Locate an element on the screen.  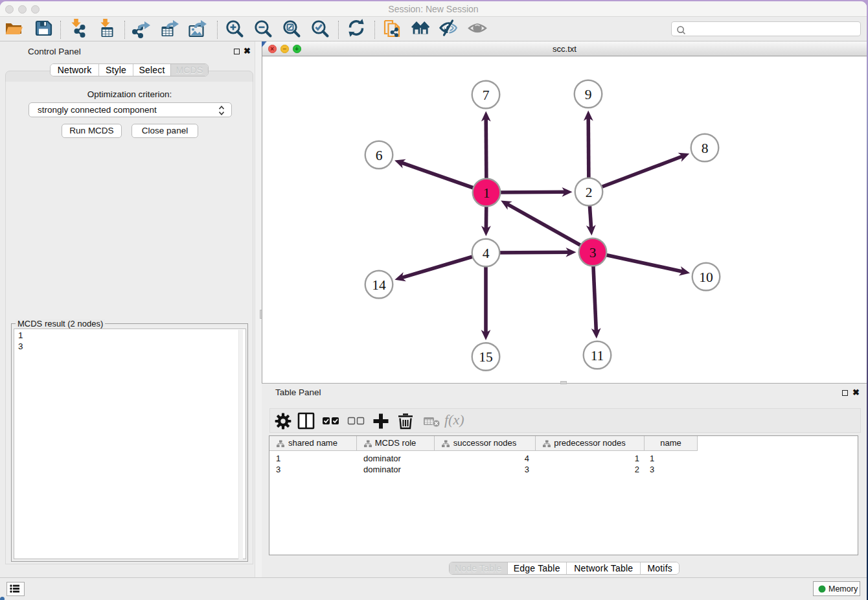
svg-text: 10 is located at coordinates (706, 277).